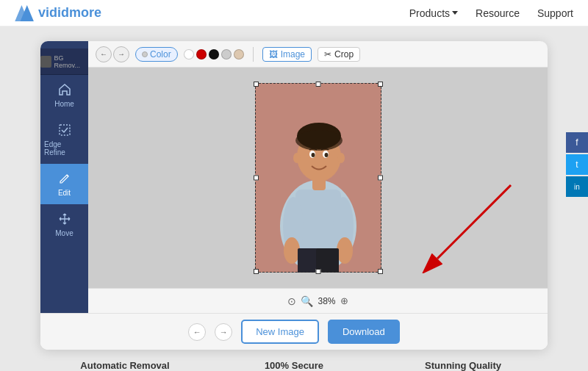 Image resolution: width=588 pixels, height=371 pixels. What do you see at coordinates (226, 54) in the screenshot?
I see `swatch-gray` at bounding box center [226, 54].